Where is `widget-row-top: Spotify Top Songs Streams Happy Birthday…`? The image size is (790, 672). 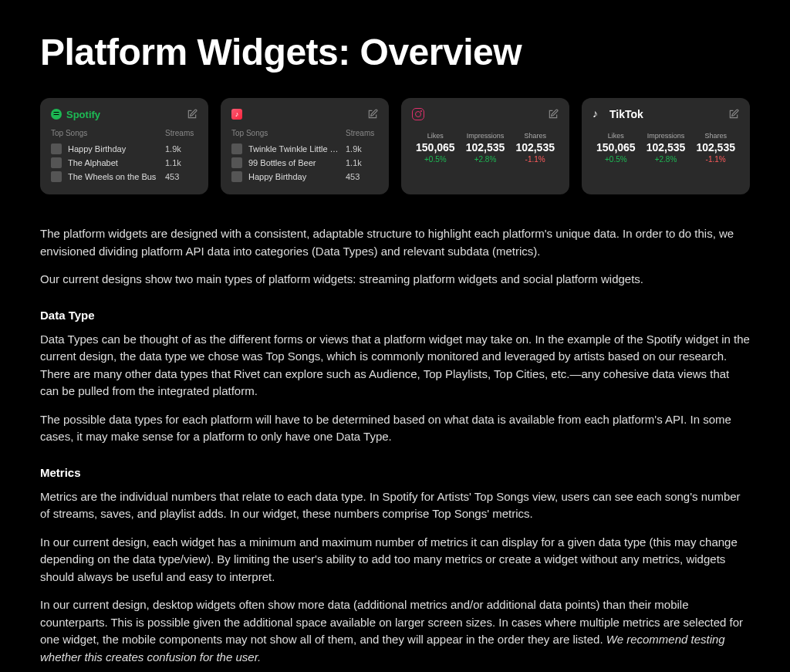 widget-row-top: Spotify Top Songs Streams Happy Birthday… is located at coordinates (395, 147).